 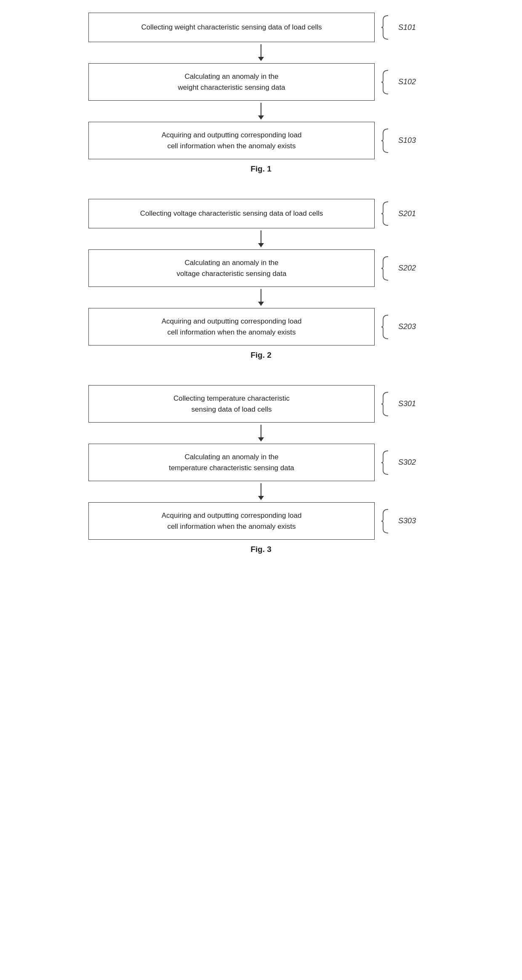 What do you see at coordinates (261, 169) in the screenshot?
I see `fig-label-fig1: Fig. 1` at bounding box center [261, 169].